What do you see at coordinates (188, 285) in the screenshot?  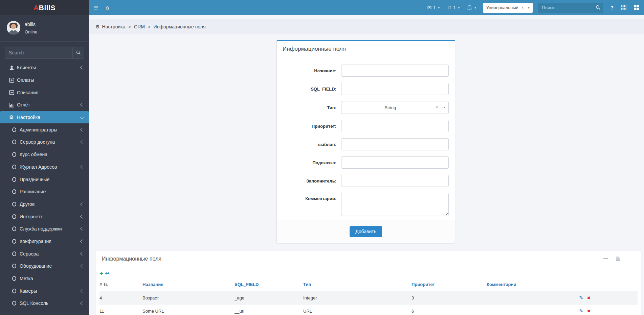 I see `column-header-name: Название` at bounding box center [188, 285].